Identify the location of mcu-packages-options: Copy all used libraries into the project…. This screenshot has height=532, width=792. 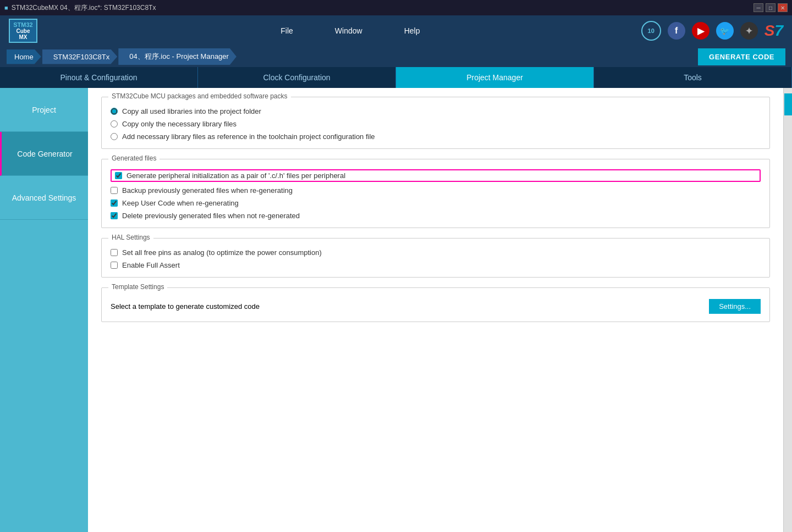
(436, 124).